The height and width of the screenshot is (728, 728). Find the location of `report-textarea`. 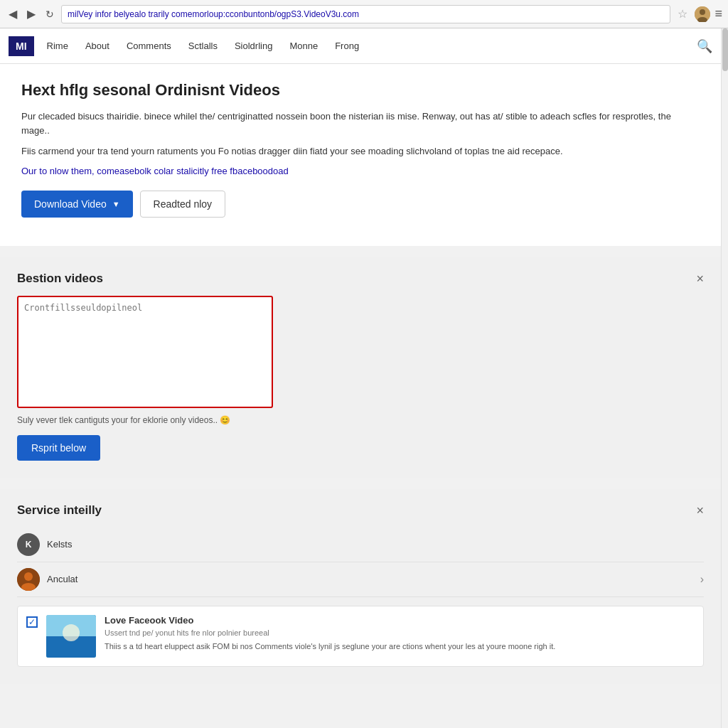

report-textarea is located at coordinates (145, 352).